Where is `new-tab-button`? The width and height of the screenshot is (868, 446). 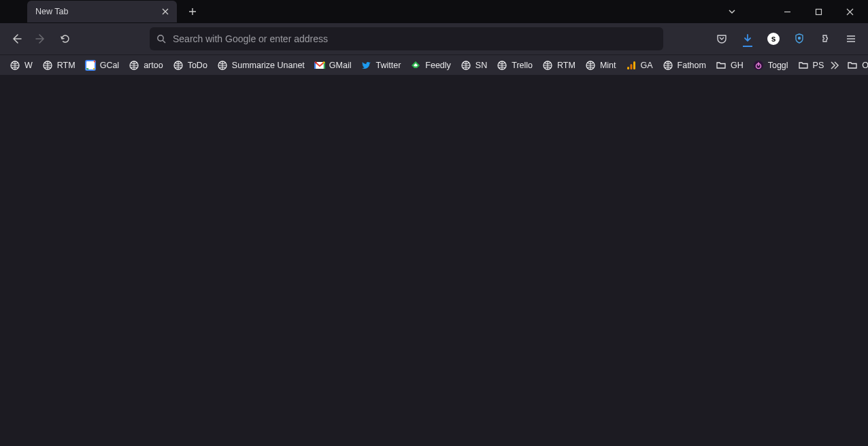 new-tab-button is located at coordinates (193, 12).